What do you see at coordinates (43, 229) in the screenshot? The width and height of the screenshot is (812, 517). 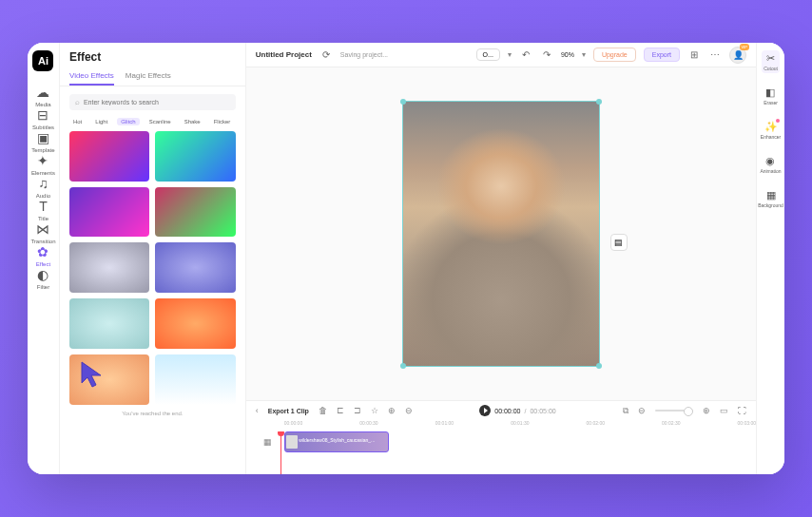 I see `transition-icon: ⋈` at bounding box center [43, 229].